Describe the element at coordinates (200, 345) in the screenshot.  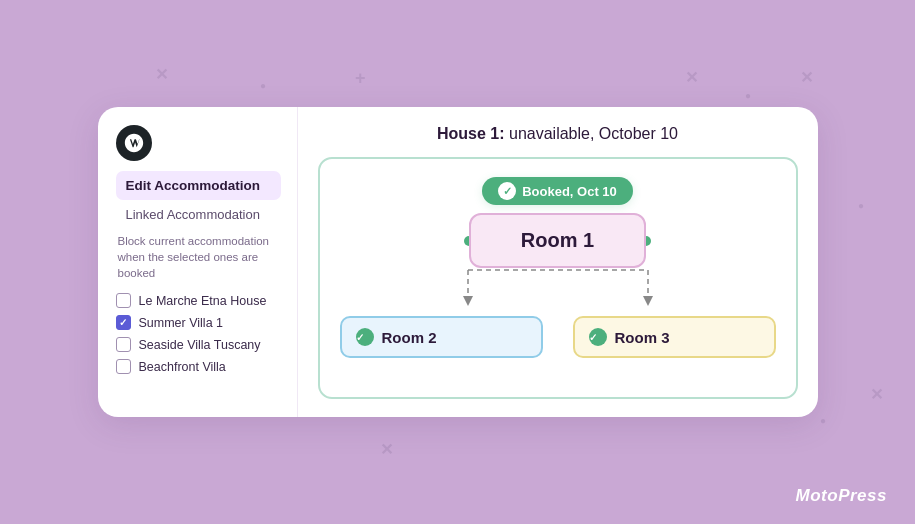
I see `checkbox-label-3: Seaside Villa Tuscany` at that location.